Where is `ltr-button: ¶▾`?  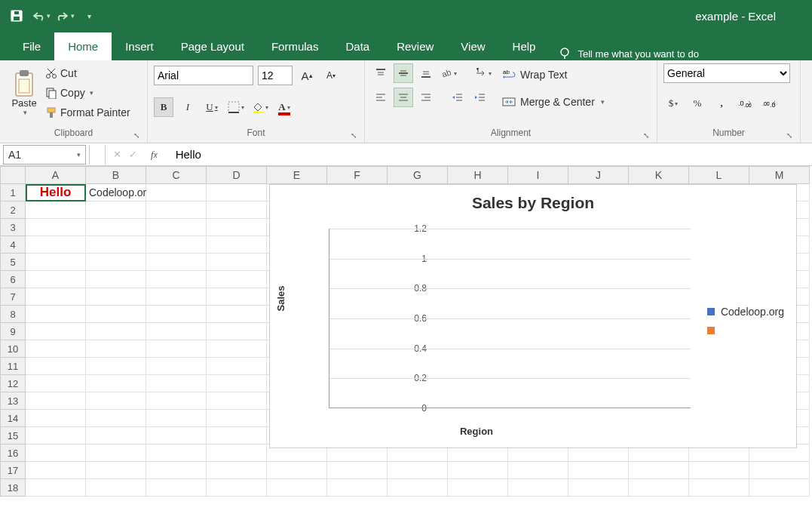
ltr-button: ¶▾ is located at coordinates (483, 73).